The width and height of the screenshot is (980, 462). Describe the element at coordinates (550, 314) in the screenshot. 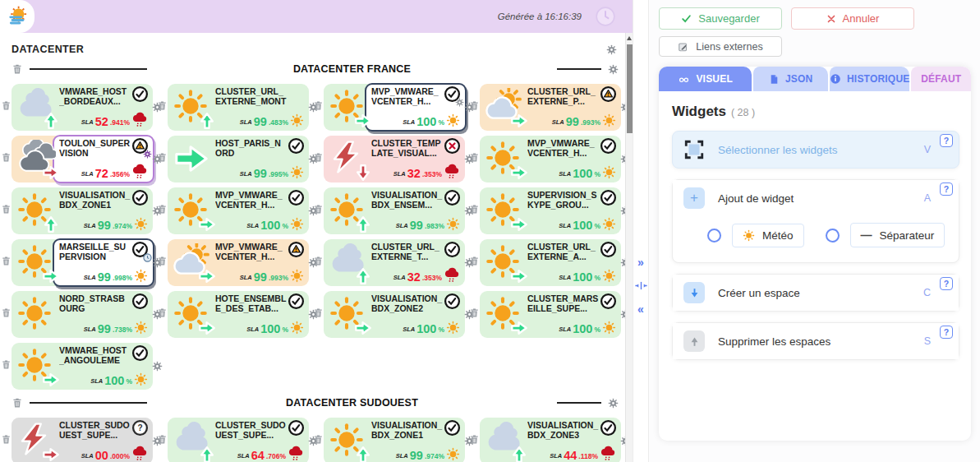

I see `widget-tile: CLUSTER_MARSEILLE_SUPE...SLA100%` at that location.